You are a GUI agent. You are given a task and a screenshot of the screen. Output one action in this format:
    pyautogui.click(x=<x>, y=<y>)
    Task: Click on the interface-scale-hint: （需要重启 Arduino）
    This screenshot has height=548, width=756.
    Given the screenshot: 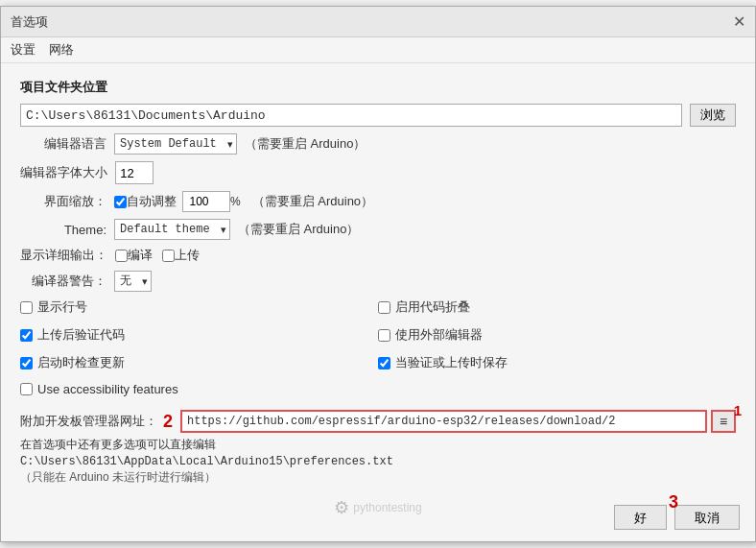 What is the action you would take?
    pyautogui.click(x=313, y=202)
    